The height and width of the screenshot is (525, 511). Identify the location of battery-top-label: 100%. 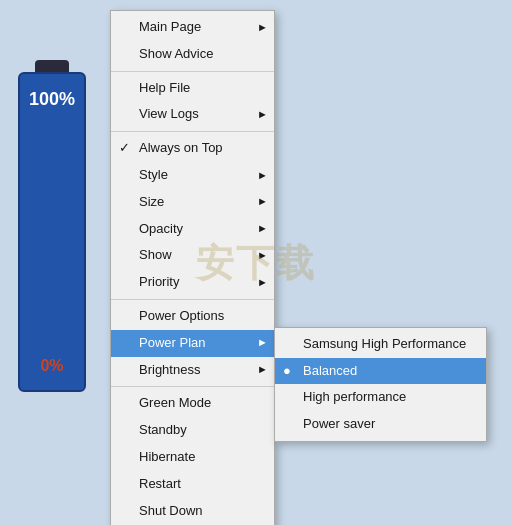
(52, 100).